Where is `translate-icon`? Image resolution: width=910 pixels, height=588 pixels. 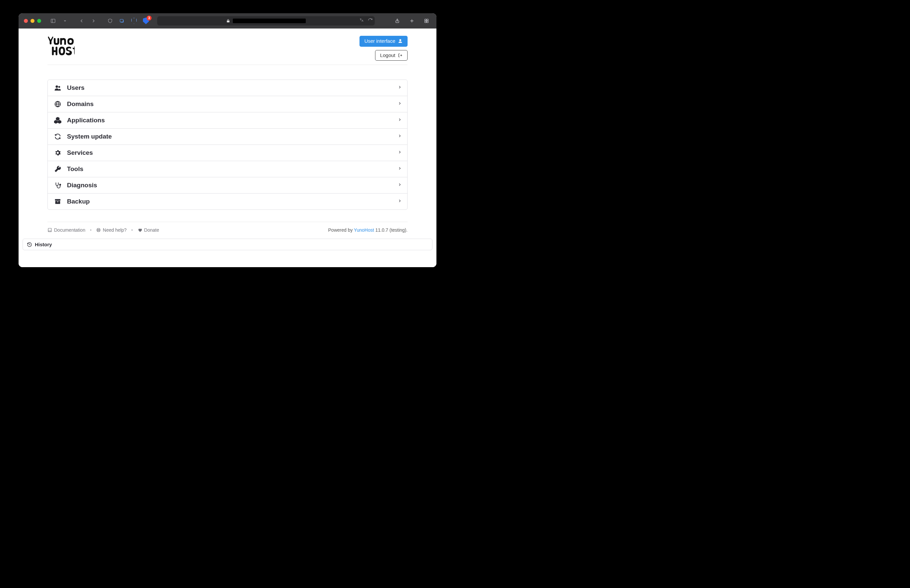 translate-icon is located at coordinates (361, 21).